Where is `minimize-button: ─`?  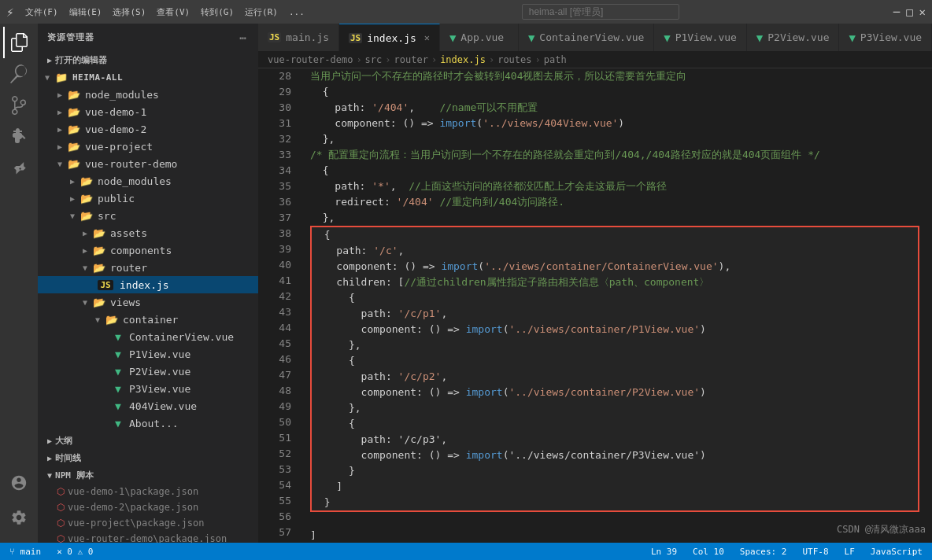 minimize-button: ─ is located at coordinates (897, 12).